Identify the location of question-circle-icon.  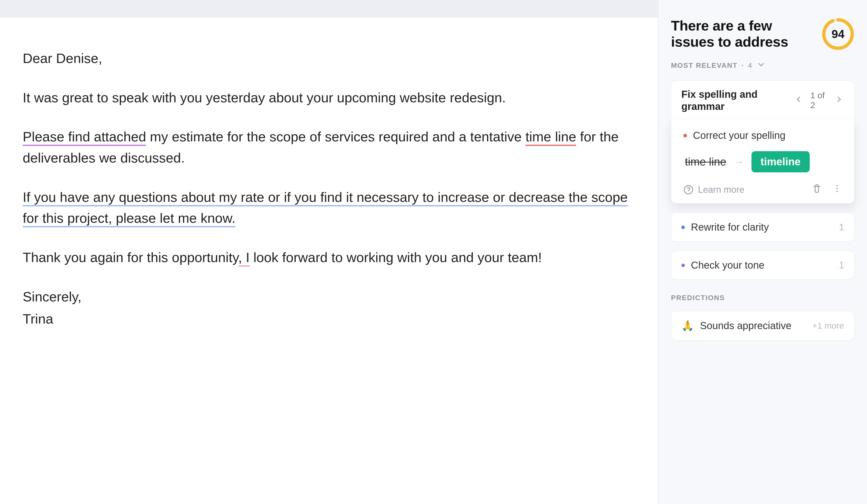
(688, 190).